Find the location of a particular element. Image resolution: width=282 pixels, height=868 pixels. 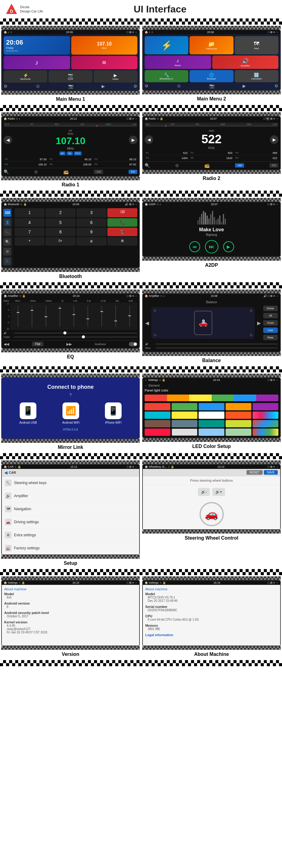

save-btn: SAVE is located at coordinates (271, 472).